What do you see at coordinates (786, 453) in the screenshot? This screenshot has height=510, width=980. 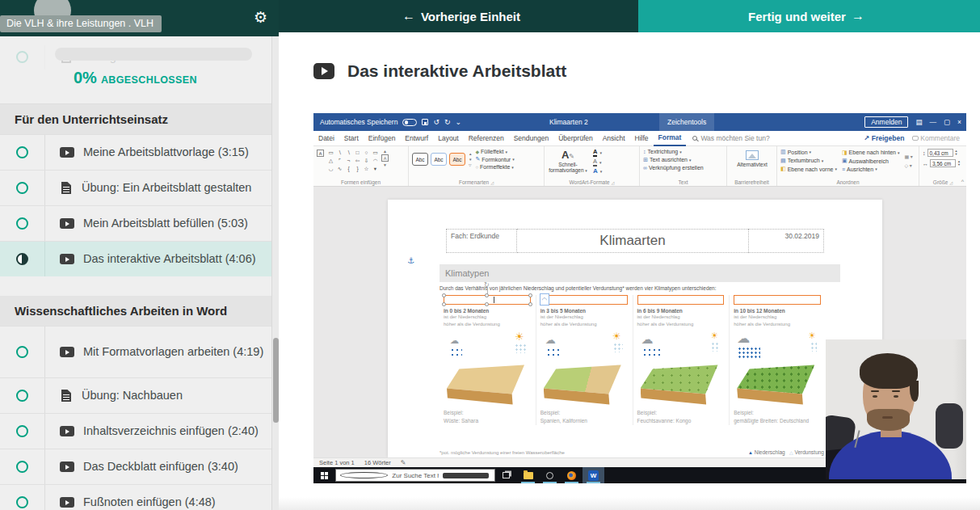 I see `chart-legend: ▲ Niederschlag △ Verdunstung` at bounding box center [786, 453].